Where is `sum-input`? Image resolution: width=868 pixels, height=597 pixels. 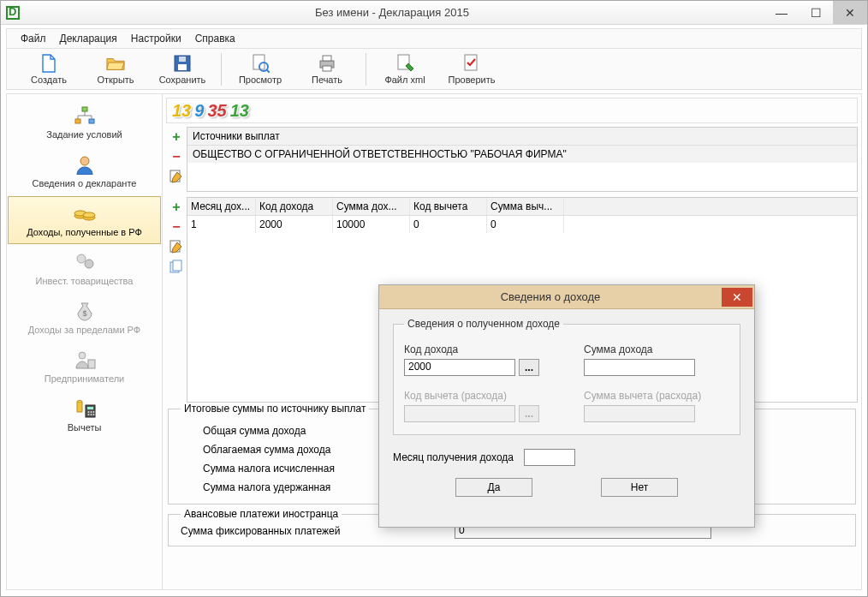
sum-input is located at coordinates (639, 367).